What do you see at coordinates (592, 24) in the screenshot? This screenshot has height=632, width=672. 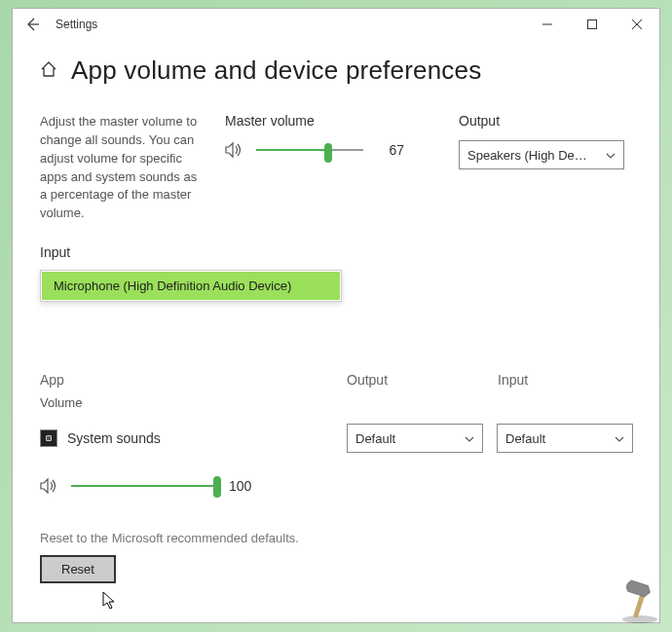 I see `maximize-button` at bounding box center [592, 24].